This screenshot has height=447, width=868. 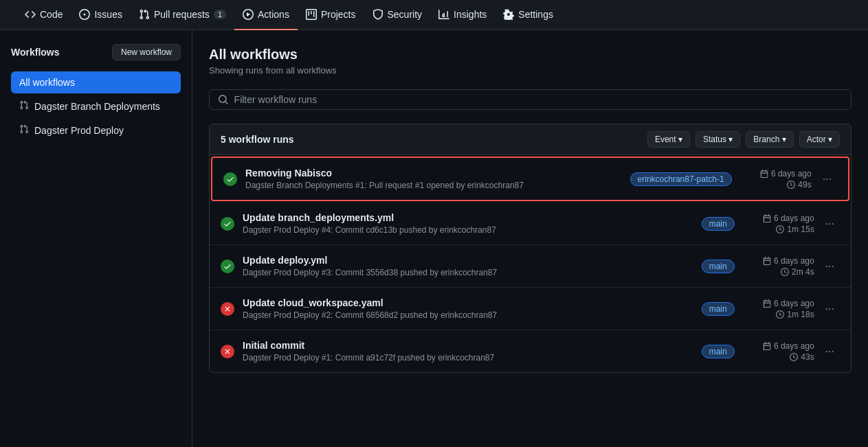 What do you see at coordinates (531, 309) in the screenshot?
I see `run-row-3: Update cloud_workspace.yaml Dagster Prod…` at bounding box center [531, 309].